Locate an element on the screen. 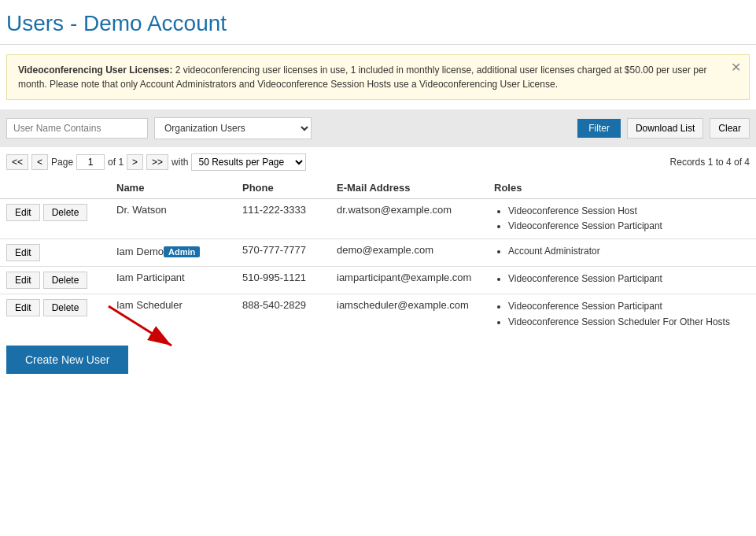 The height and width of the screenshot is (536, 756). col-header-email: E-Mail Address is located at coordinates (409, 188).